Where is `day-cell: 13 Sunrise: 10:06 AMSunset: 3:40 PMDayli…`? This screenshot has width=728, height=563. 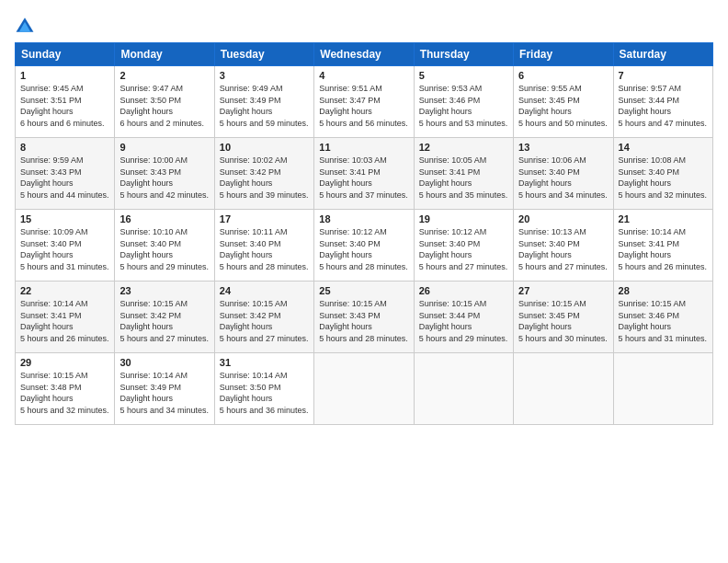
day-cell: 13 Sunrise: 10:06 AMSunset: 3:40 PMDayli… is located at coordinates (563, 174).